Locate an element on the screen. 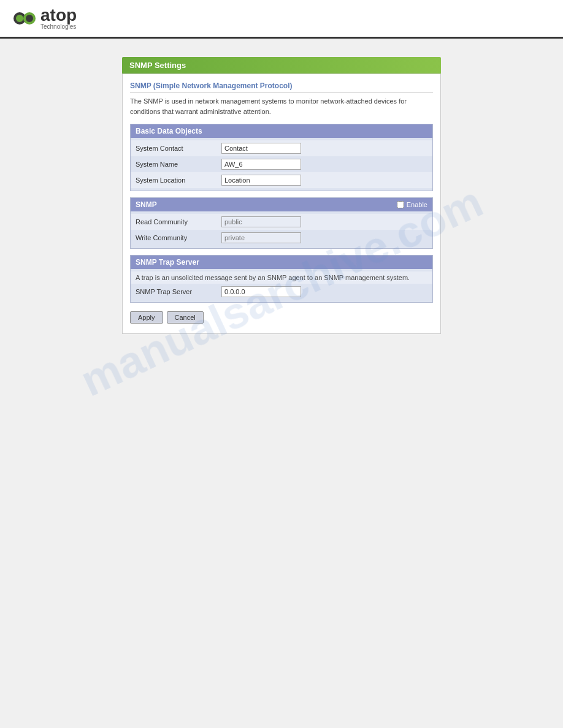 The width and height of the screenshot is (563, 728). read-community-input is located at coordinates (261, 222).